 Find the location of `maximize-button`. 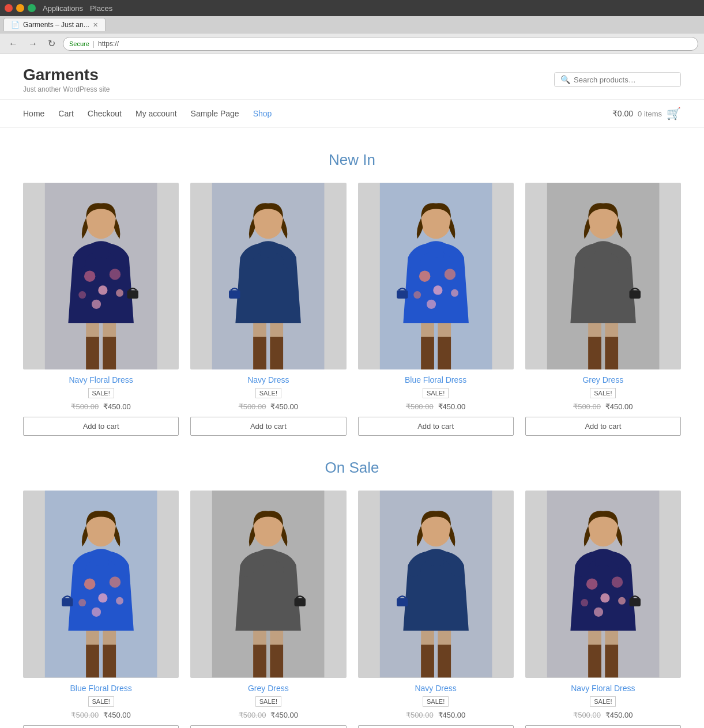

maximize-button is located at coordinates (32, 8).